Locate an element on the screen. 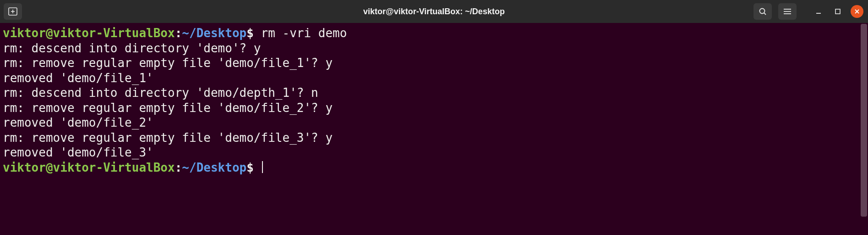 Image resolution: width=868 pixels, height=235 pixels. minimize-button is located at coordinates (819, 11).